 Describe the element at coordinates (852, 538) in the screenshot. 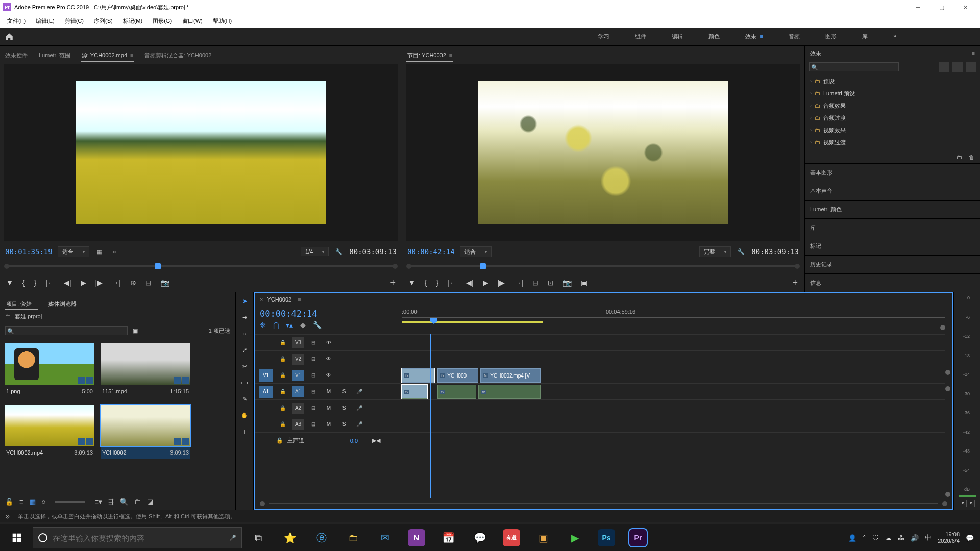

I see `people-icon: 👤` at that location.